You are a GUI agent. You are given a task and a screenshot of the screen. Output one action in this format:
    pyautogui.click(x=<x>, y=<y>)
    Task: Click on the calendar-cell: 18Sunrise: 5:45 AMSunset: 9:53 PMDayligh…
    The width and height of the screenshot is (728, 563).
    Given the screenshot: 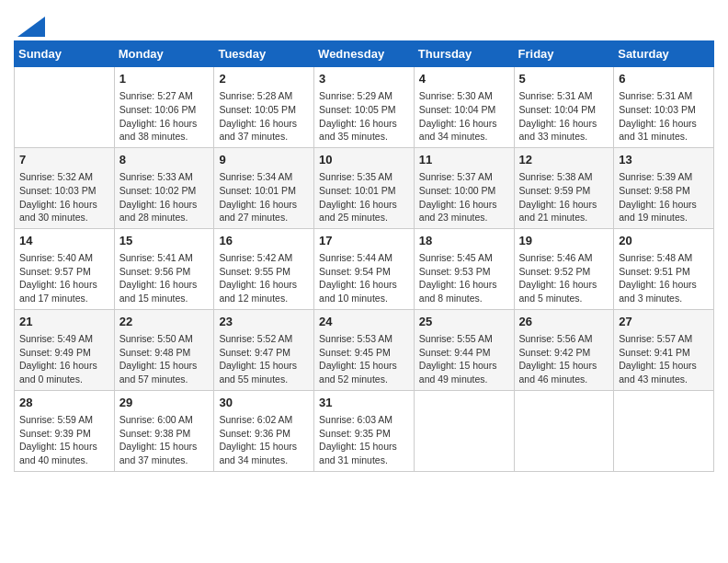 What is the action you would take?
    pyautogui.click(x=463, y=269)
    